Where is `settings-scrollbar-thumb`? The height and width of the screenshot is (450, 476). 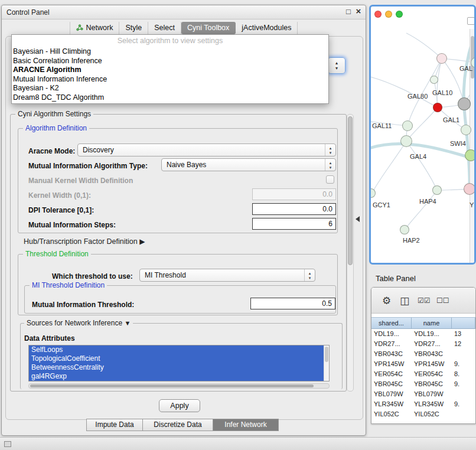 settings-scrollbar-thumb is located at coordinates (350, 191).